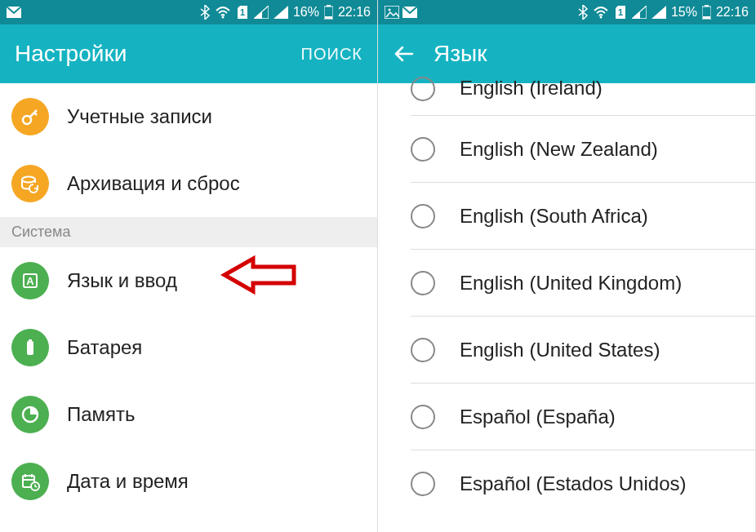 This screenshot has width=756, height=532. Describe the element at coordinates (30, 415) in the screenshot. I see `memory-icon` at that location.